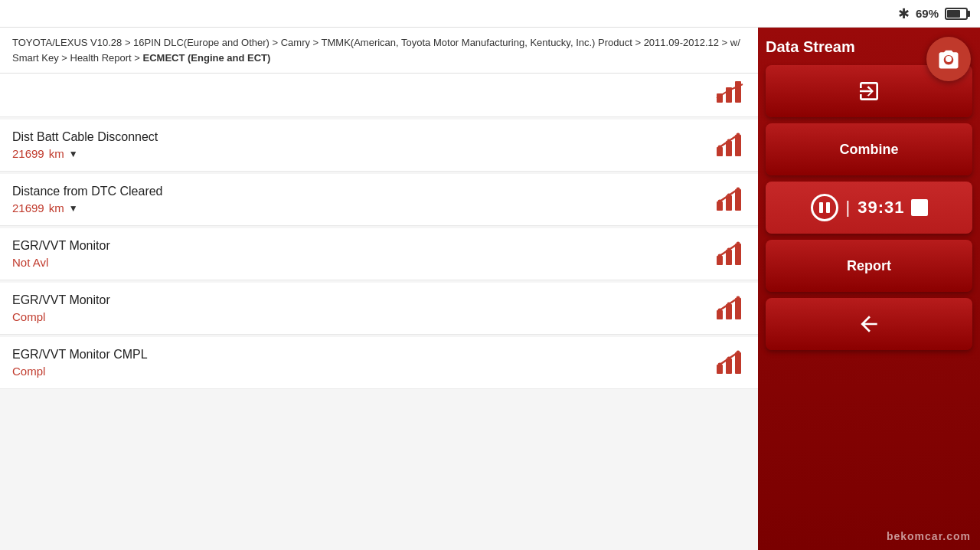 This screenshot has height=550, width=980. What do you see at coordinates (379, 309) in the screenshot?
I see `list-item: EGR/VVT Monitor Compl` at bounding box center [379, 309].